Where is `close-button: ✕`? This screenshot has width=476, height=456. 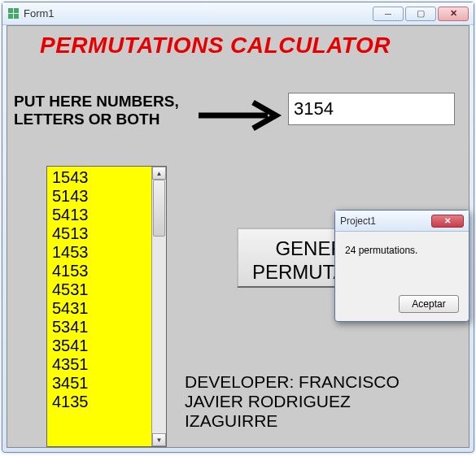 close-button: ✕ is located at coordinates (453, 14).